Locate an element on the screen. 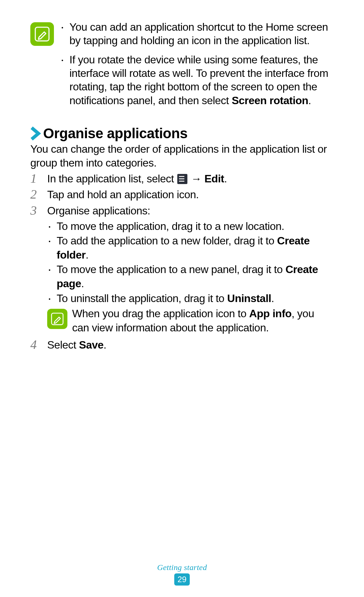 The image size is (364, 597). step-number: 2 is located at coordinates (37, 195).